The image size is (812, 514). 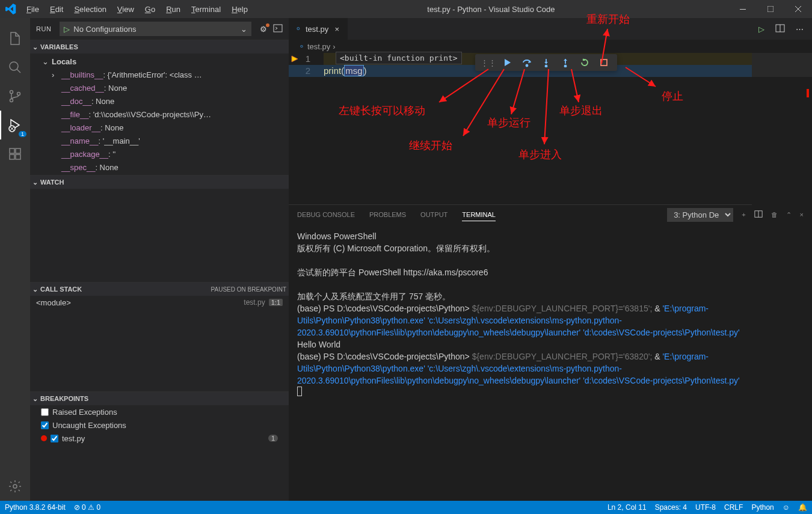 I want to click on run-label: RUN, so click(x=43, y=29).